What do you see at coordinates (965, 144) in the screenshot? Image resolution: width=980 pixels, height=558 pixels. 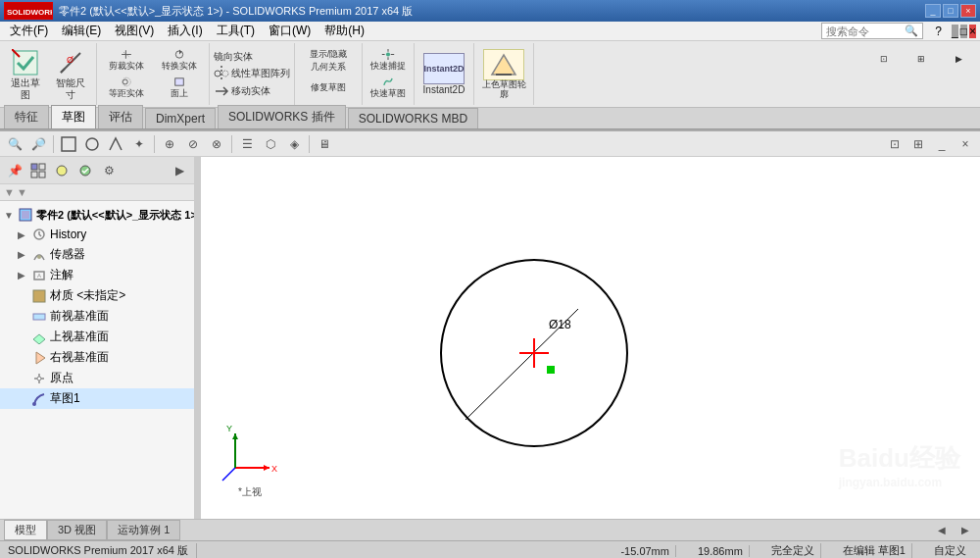 I see `view-right-4: ×` at bounding box center [965, 144].